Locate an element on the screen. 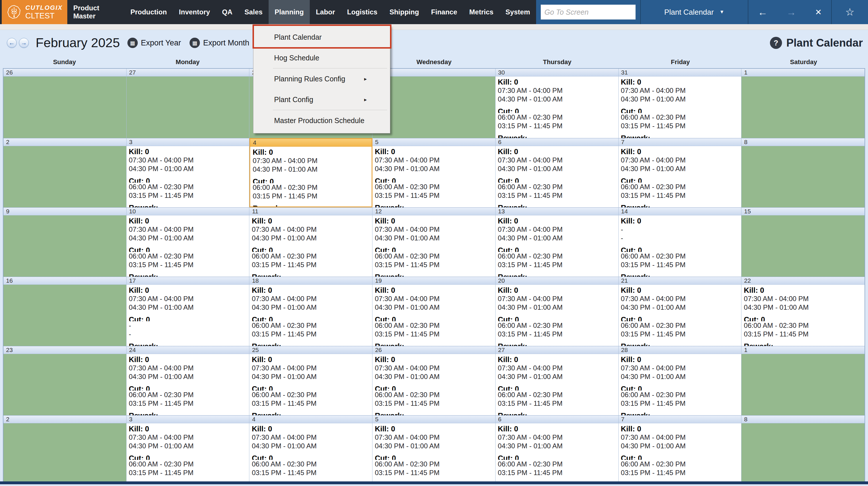 The height and width of the screenshot is (486, 868). calendar-cell-day-23: 23 is located at coordinates (65, 381).